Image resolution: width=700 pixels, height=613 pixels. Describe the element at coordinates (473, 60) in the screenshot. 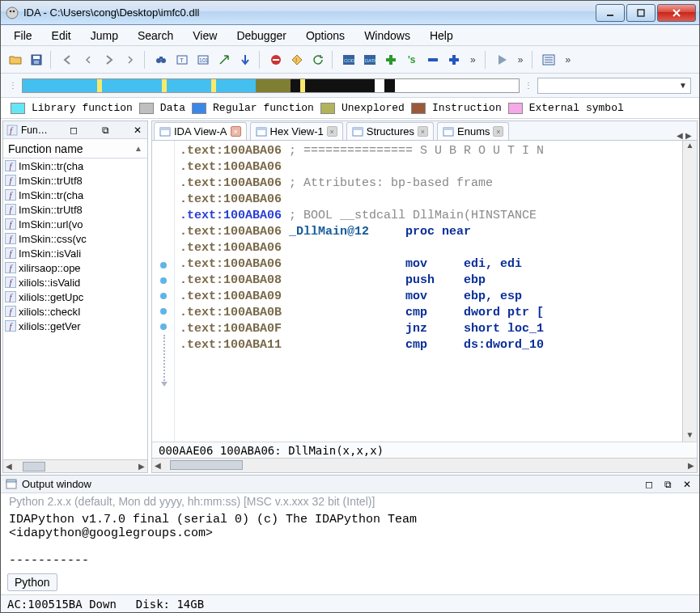

I see `toolbar-overflow-1: »` at that location.